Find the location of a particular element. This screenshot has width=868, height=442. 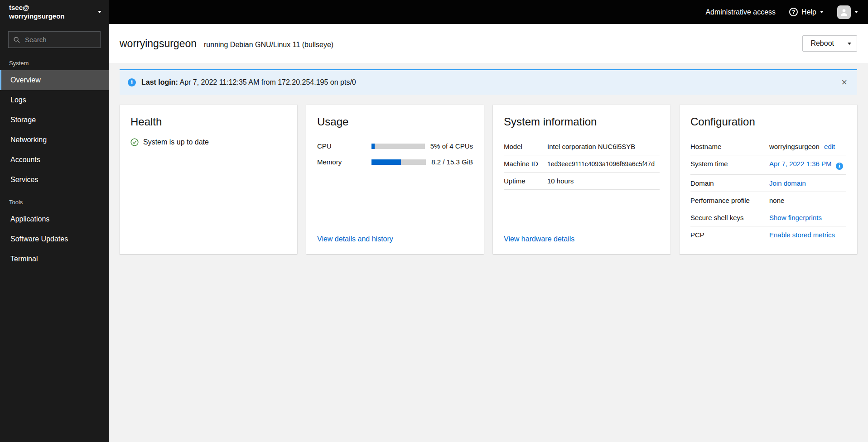

last-login-alert: i Last login: Apr 7, 2022 11:12:35 AM fr… is located at coordinates (488, 82).